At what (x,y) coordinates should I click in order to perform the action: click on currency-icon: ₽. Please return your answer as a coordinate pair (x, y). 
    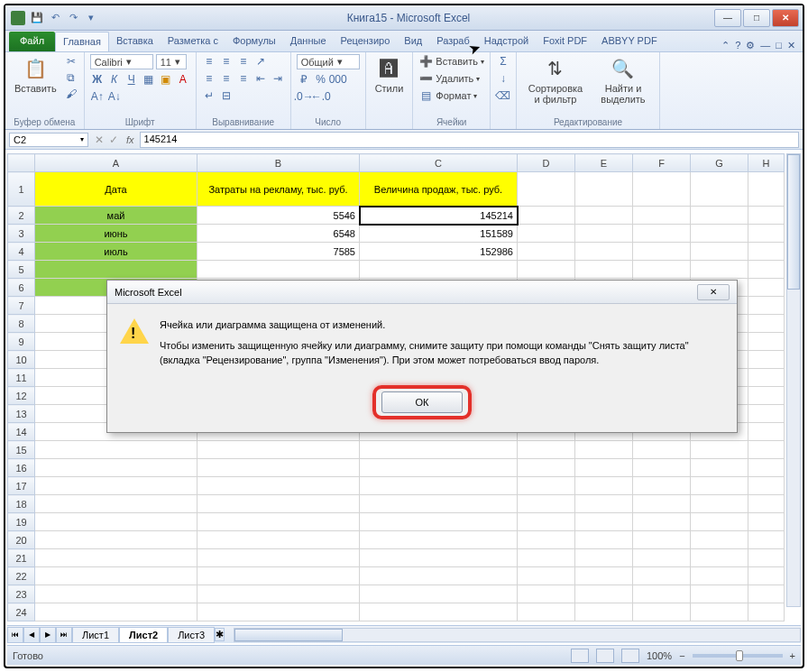
    Looking at the image, I should click on (304, 79).